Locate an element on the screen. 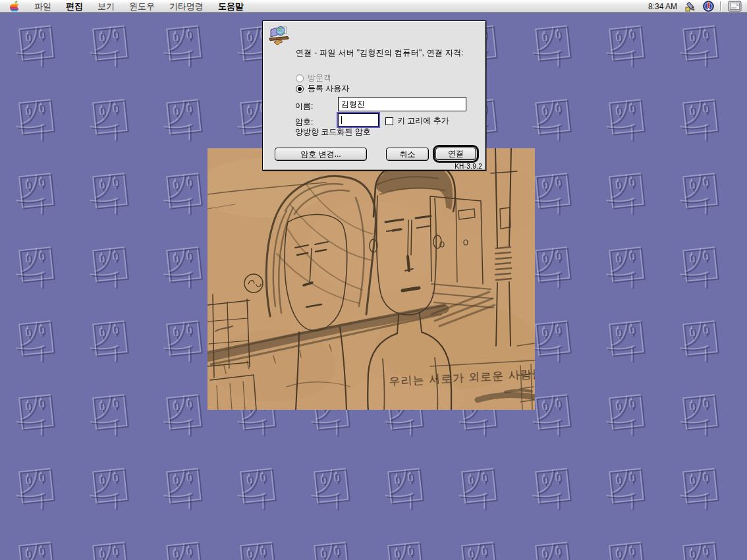 The height and width of the screenshot is (560, 747). connect-button: 연결 is located at coordinates (456, 154).